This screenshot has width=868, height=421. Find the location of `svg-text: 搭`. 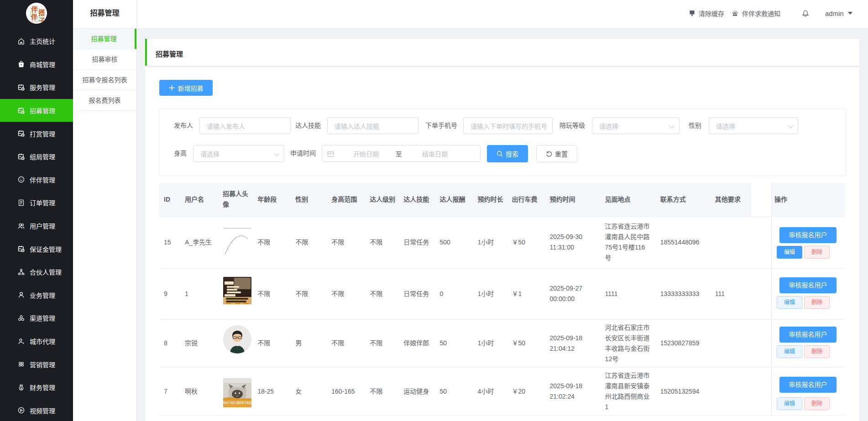

svg-text: 搭 is located at coordinates (42, 13).